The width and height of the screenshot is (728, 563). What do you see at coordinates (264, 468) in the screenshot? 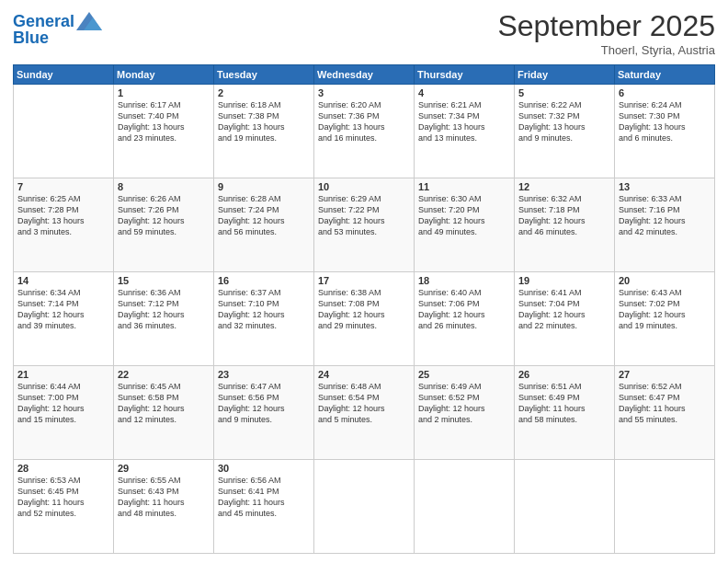
I see `day-number: 30` at bounding box center [264, 468].